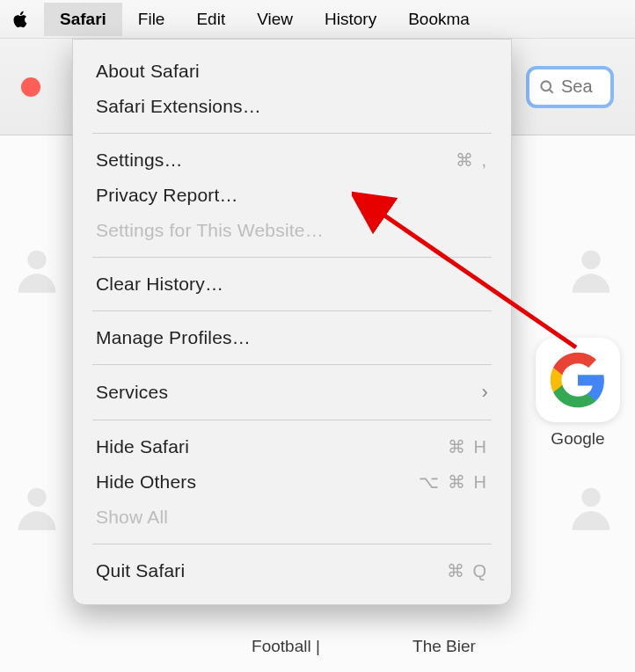  Describe the element at coordinates (547, 87) in the screenshot. I see `search-icon` at that location.